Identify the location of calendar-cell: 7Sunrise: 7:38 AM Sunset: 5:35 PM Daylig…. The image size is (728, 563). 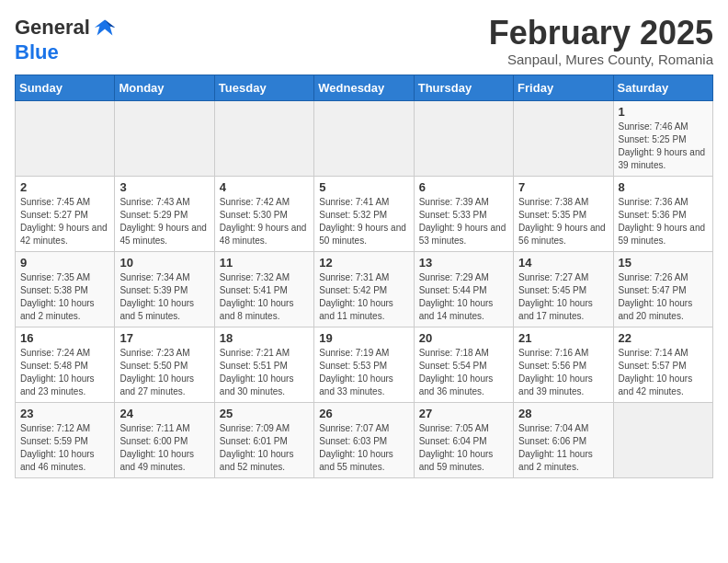
(563, 213).